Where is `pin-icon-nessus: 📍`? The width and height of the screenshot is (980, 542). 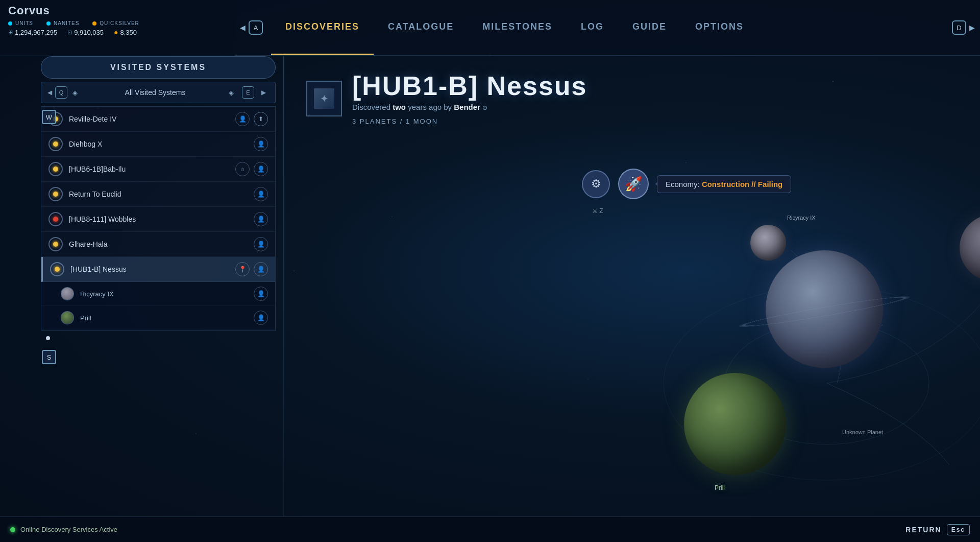
pin-icon-nessus: 📍 is located at coordinates (242, 269).